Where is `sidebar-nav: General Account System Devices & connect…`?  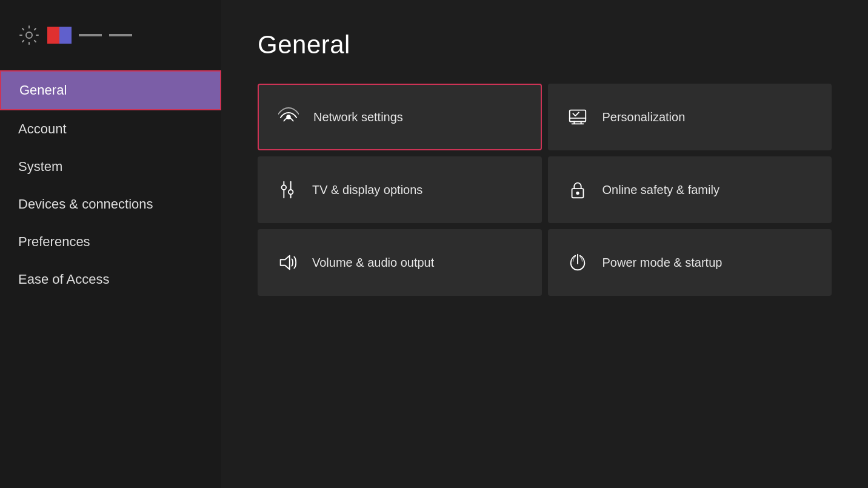
sidebar-nav: General Account System Devices & connect… is located at coordinates (110, 184).